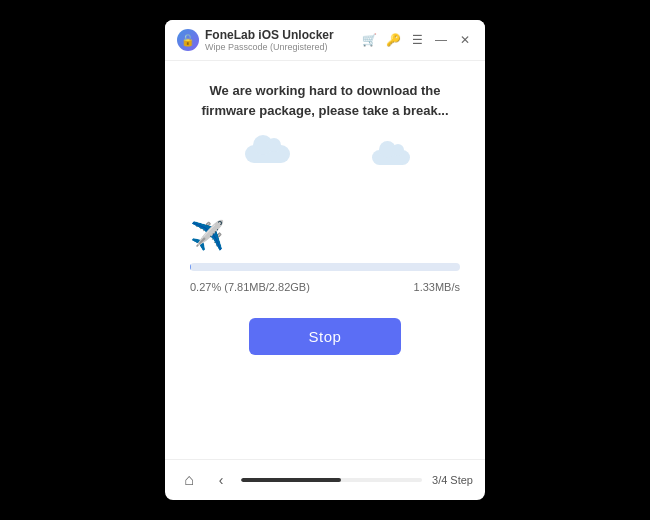  Describe the element at coordinates (250, 287) in the screenshot. I see `progress-percent-text: 0.27% (7.81MB/2.82GB)` at that location.